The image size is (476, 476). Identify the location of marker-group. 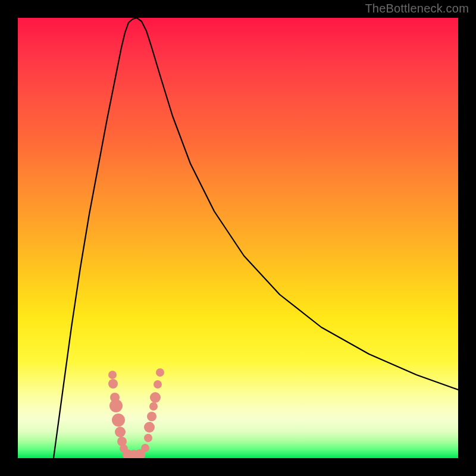
(136, 413).